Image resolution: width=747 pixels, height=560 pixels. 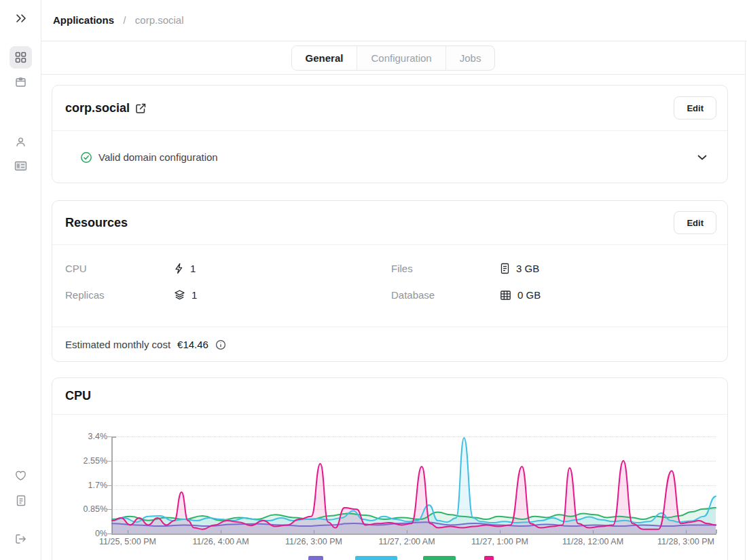 I want to click on breadcrumb-applications-link: Applications, so click(x=84, y=20).